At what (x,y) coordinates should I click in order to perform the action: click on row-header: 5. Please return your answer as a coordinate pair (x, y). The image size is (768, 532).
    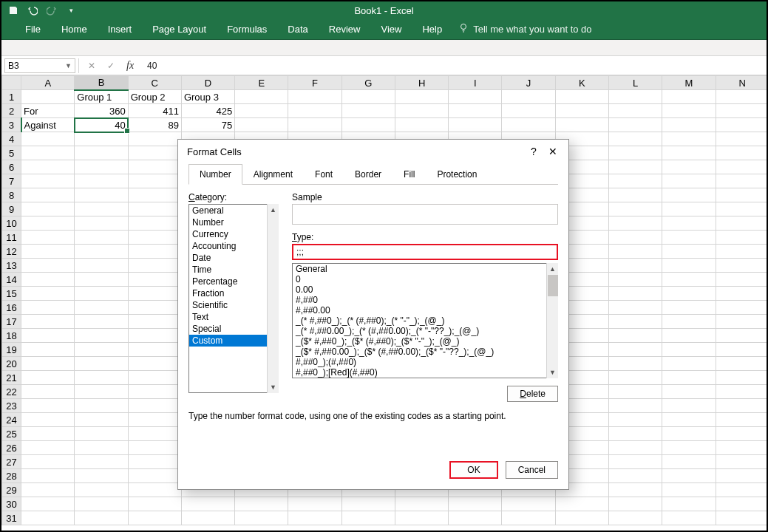
    Looking at the image, I should click on (12, 154).